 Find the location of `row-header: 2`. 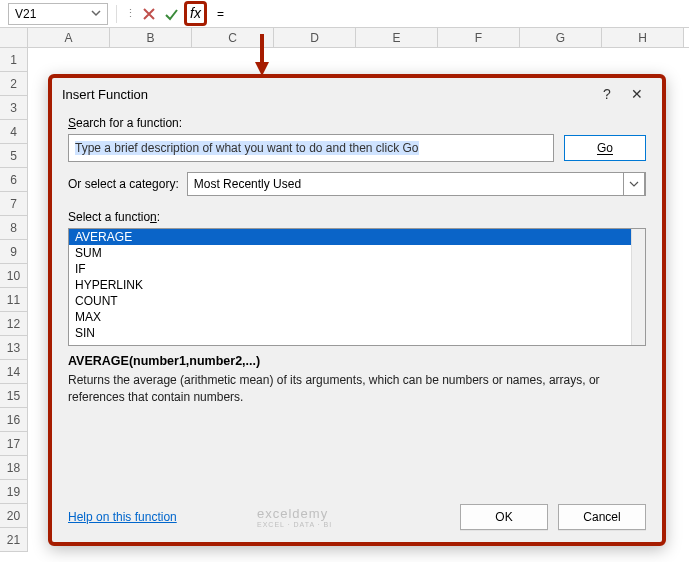

row-header: 2 is located at coordinates (14, 84).